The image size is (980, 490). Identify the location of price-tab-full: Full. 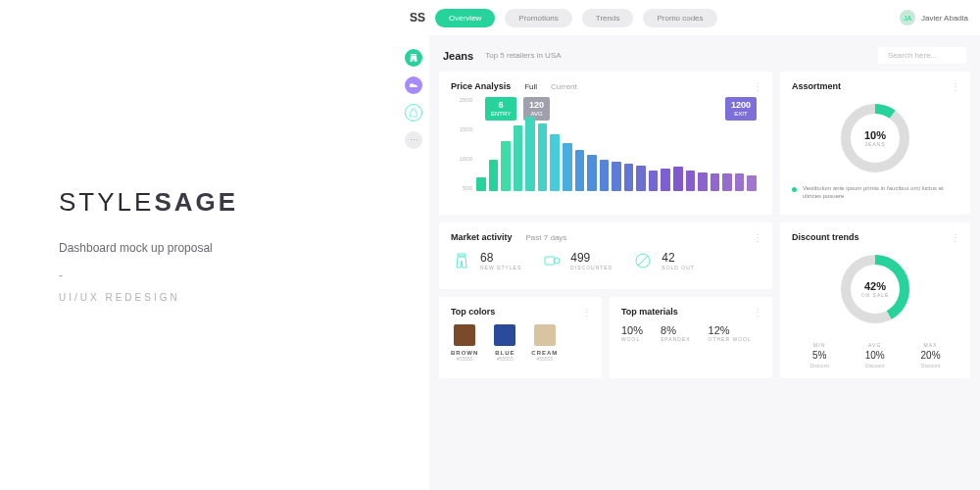
(531, 86).